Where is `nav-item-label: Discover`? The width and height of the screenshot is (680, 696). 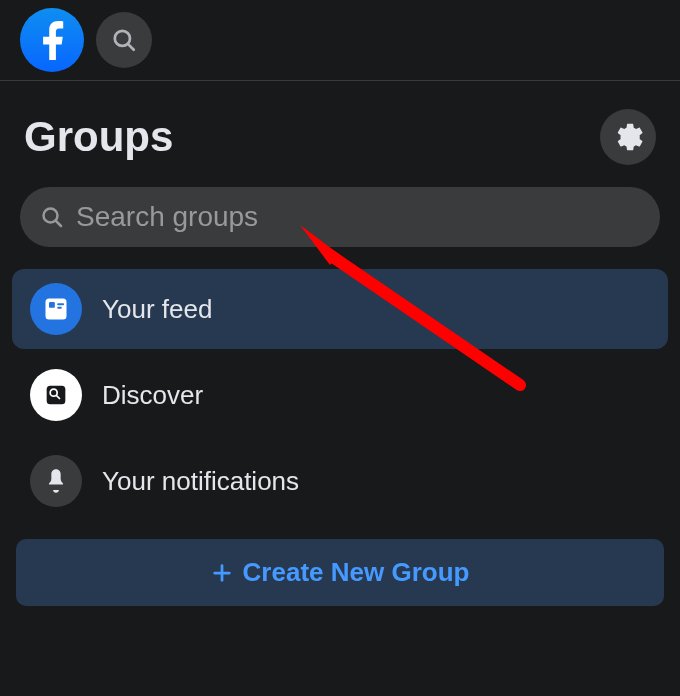
nav-item-label: Discover is located at coordinates (152, 396).